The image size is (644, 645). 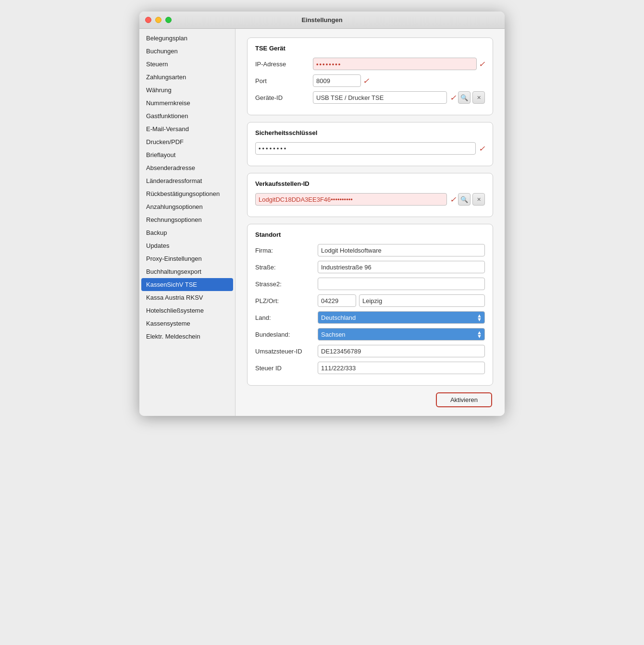 I want to click on verkaufsstellen-id-input, so click(x=351, y=199).